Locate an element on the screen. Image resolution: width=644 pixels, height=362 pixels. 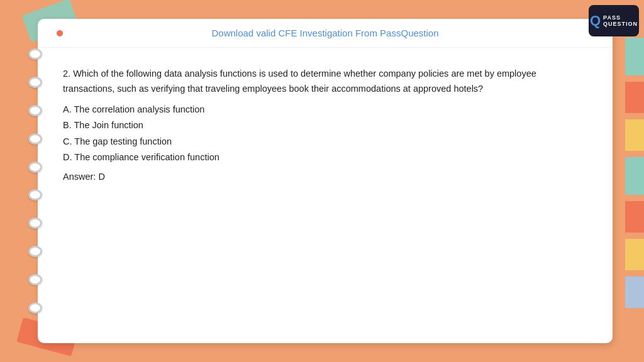
logo-question-text: QUESTION is located at coordinates (620, 24).